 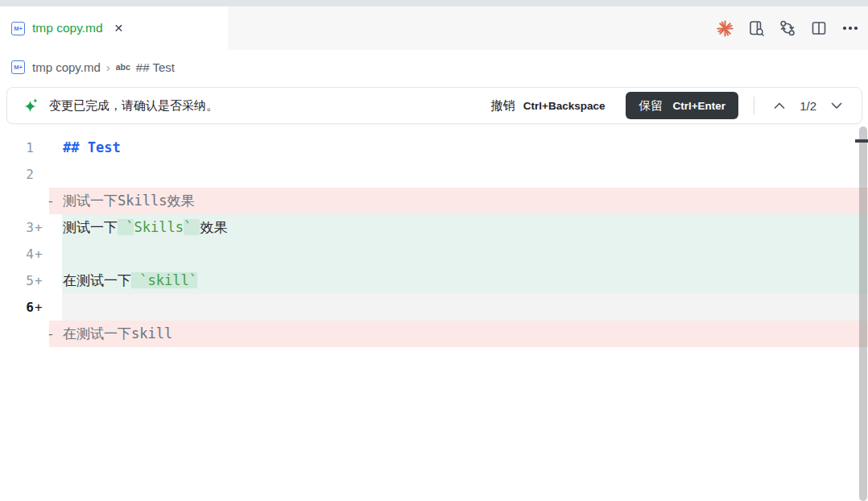 I want to click on keep-label: 保留, so click(x=651, y=106).